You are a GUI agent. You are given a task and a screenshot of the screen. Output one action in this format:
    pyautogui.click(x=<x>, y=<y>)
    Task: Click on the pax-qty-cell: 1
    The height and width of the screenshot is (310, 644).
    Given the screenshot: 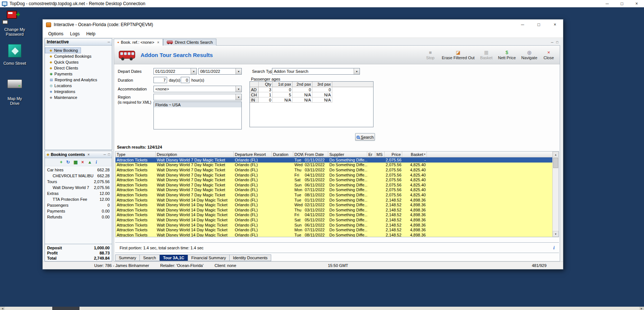 What is the action you would take?
    pyautogui.click(x=266, y=95)
    